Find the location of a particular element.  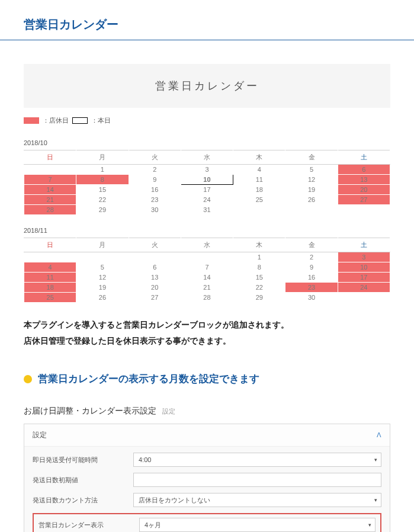

calendar-day: 26 is located at coordinates (102, 297).